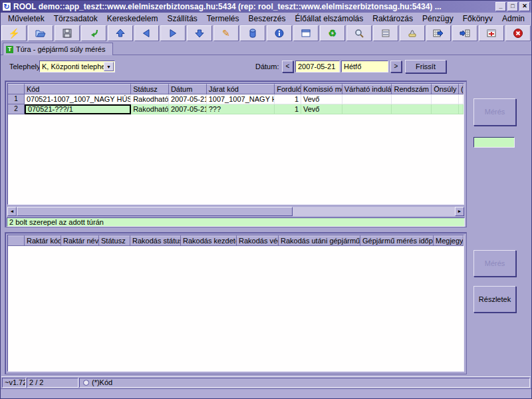 The image size is (532, 399). What do you see at coordinates (76, 19) in the screenshot?
I see `menu-torzsadatok: Törzsadatok` at bounding box center [76, 19].